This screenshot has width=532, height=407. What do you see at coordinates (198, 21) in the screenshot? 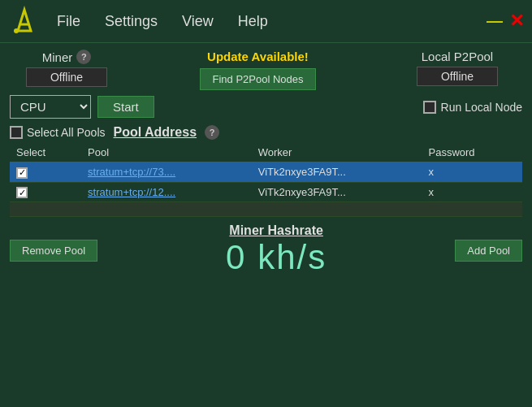
I see `menu-view: View` at bounding box center [198, 21].